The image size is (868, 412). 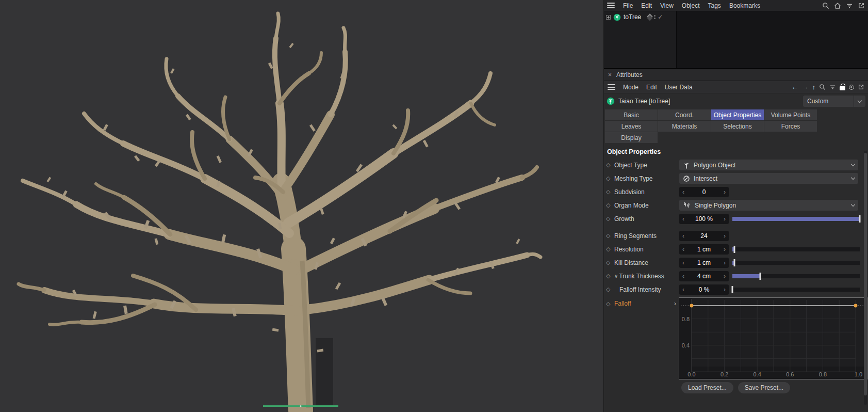 What do you see at coordinates (684, 126) in the screenshot?
I see `tab-materials: Materials` at bounding box center [684, 126].